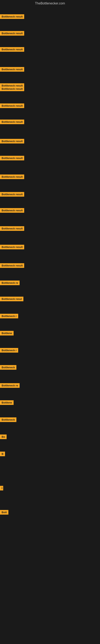 The width and height of the screenshot is (100, 644). What do you see at coordinates (12, 300) in the screenshot?
I see `list-item: Bottleneck resul` at bounding box center [12, 300].